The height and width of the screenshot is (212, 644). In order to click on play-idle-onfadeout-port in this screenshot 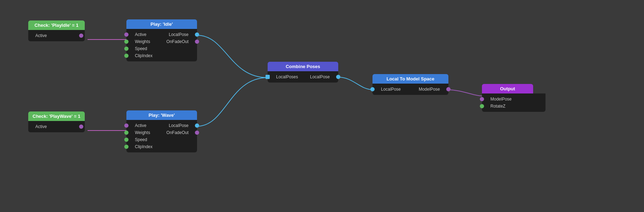, I will do `click(197, 42)`.